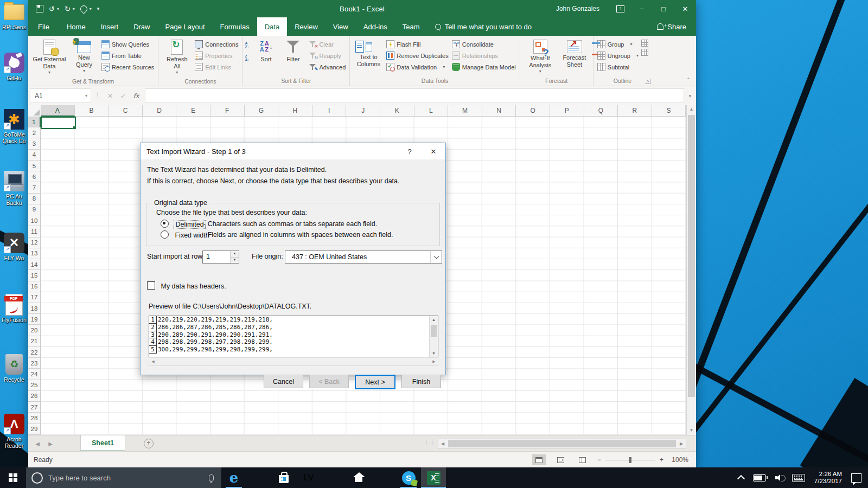 The height and width of the screenshot is (488, 868). What do you see at coordinates (35, 122) in the screenshot?
I see `row-header-1: 1` at bounding box center [35, 122].